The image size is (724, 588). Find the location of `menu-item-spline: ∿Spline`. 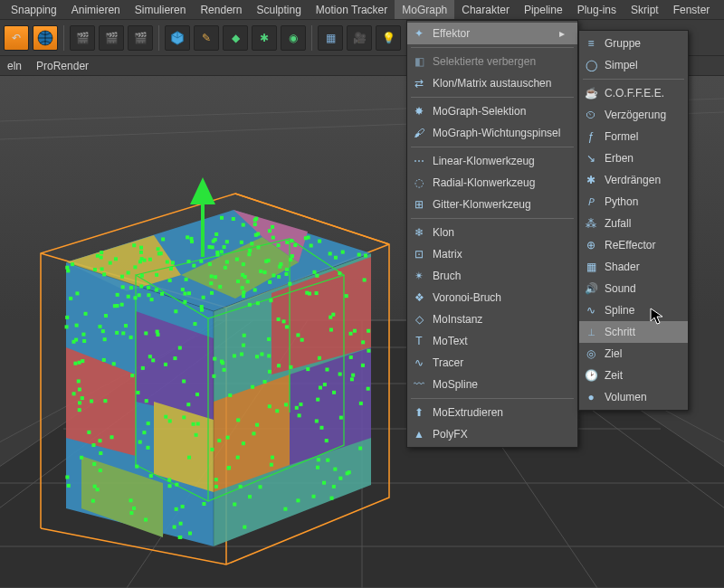

menu-item-spline: ∿Spline is located at coordinates (634, 310).